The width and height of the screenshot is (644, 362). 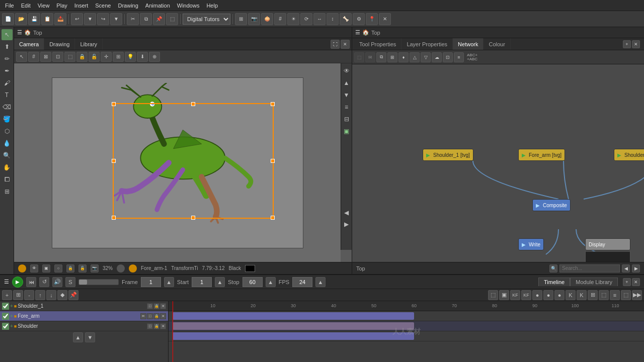 What do you see at coordinates (59, 44) in the screenshot?
I see `tab-drawing: Drawing` at bounding box center [59, 44].